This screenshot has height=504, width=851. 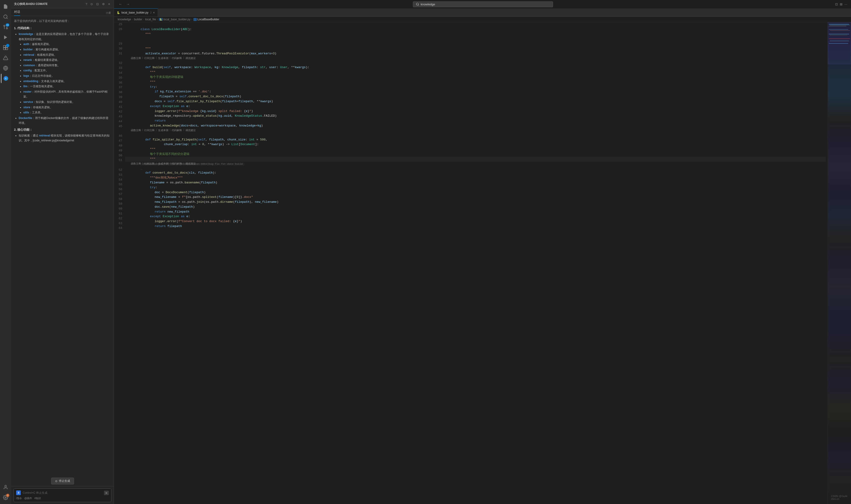 I want to click on breadcrumb-sep-3: ›, so click(x=158, y=19).